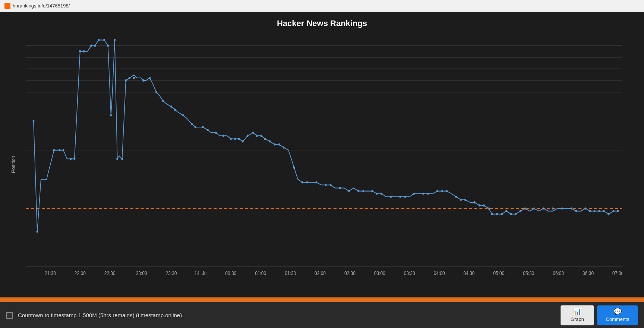 The image size is (644, 328). Describe the element at coordinates (322, 22) in the screenshot. I see `page-title: Hacker News Rankings` at that location.